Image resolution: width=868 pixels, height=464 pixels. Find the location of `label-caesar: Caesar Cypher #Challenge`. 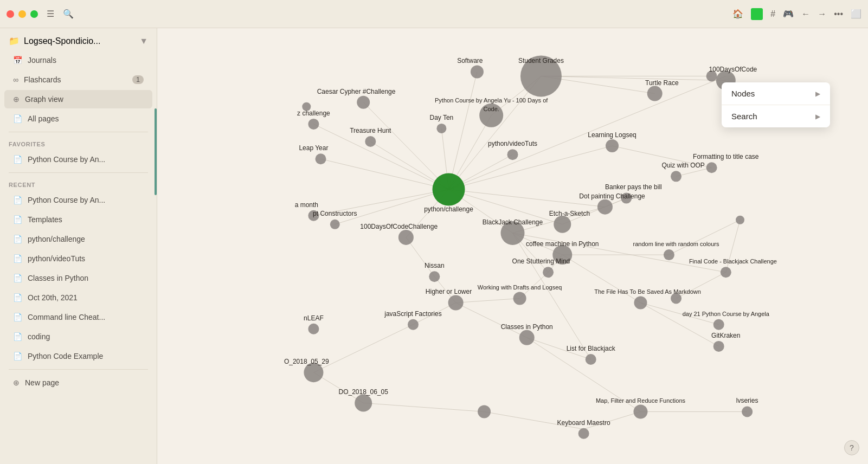

label-caesar: Caesar Cypher #Challenge is located at coordinates (357, 92).